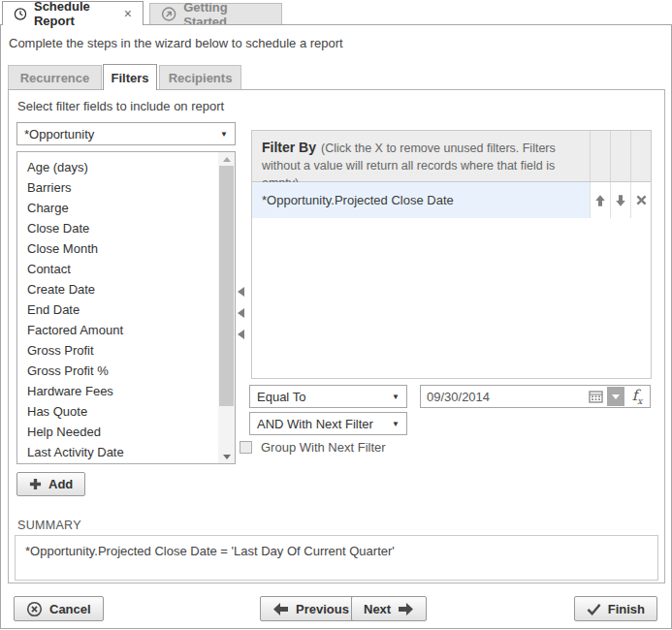 The width and height of the screenshot is (672, 630). Describe the element at coordinates (20, 14) in the screenshot. I see `clock-icon` at that location.